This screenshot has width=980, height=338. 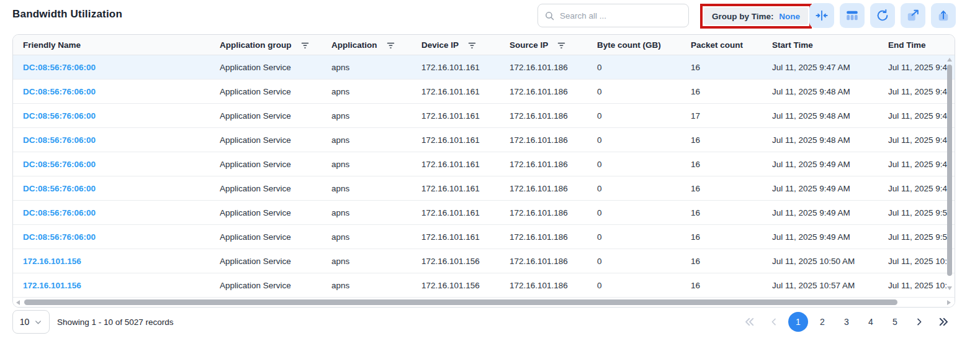 What do you see at coordinates (490, 16) in the screenshot?
I see `top-bar: Bandwidth Utilization Group by Time: Non…` at bounding box center [490, 16].